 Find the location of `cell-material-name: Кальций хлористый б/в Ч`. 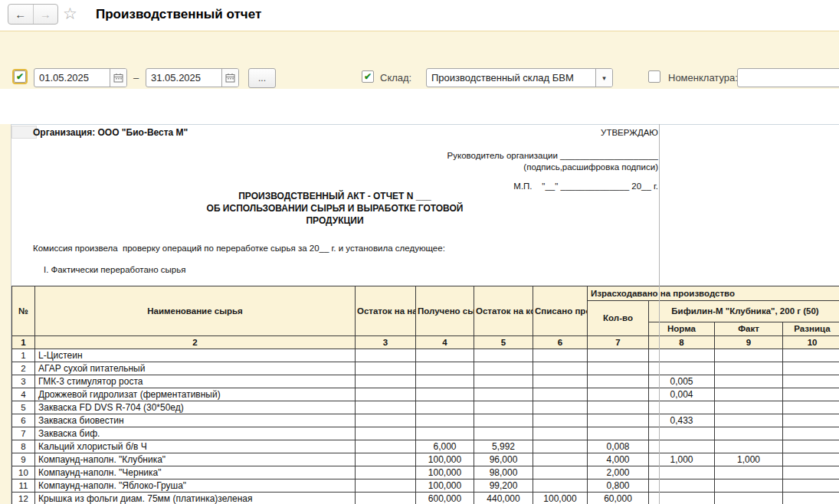

cell-material-name: Кальций хлористый б/в Ч is located at coordinates (195, 447).